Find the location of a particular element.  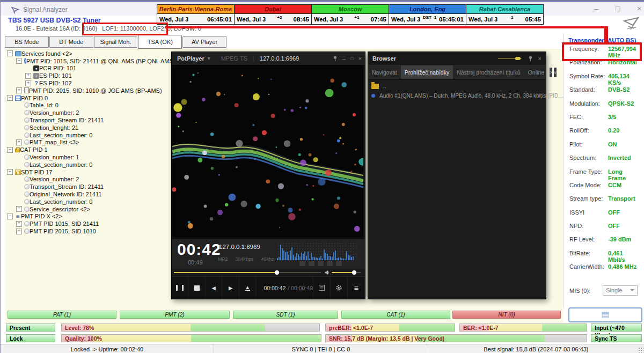

tab-signal-mon-: Signal Mon. is located at coordinates (116, 42).